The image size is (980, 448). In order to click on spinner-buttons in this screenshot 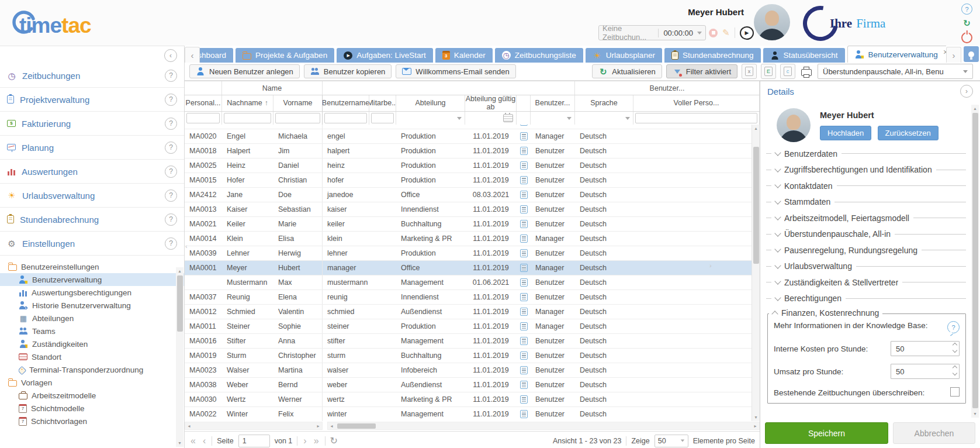, I will do `click(955, 347)`.